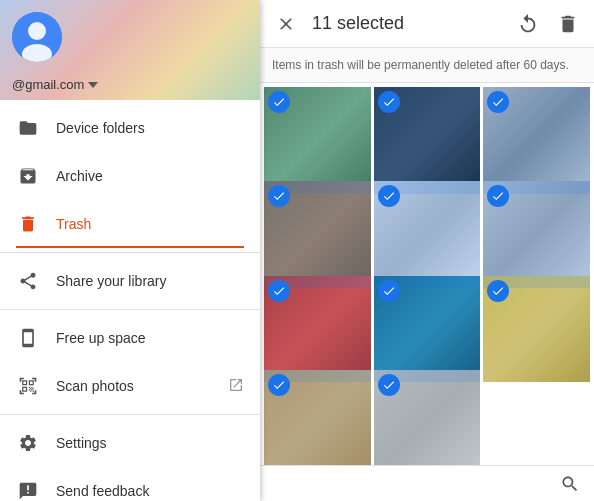 The width and height of the screenshot is (594, 501). What do you see at coordinates (286, 24) in the screenshot?
I see `close-button` at bounding box center [286, 24].